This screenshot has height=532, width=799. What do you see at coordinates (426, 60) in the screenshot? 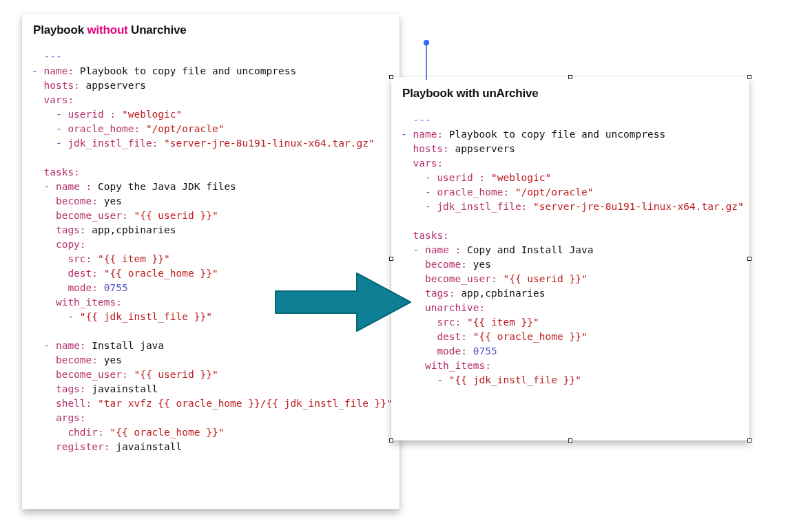
I see `pin-decoration` at bounding box center [426, 60].